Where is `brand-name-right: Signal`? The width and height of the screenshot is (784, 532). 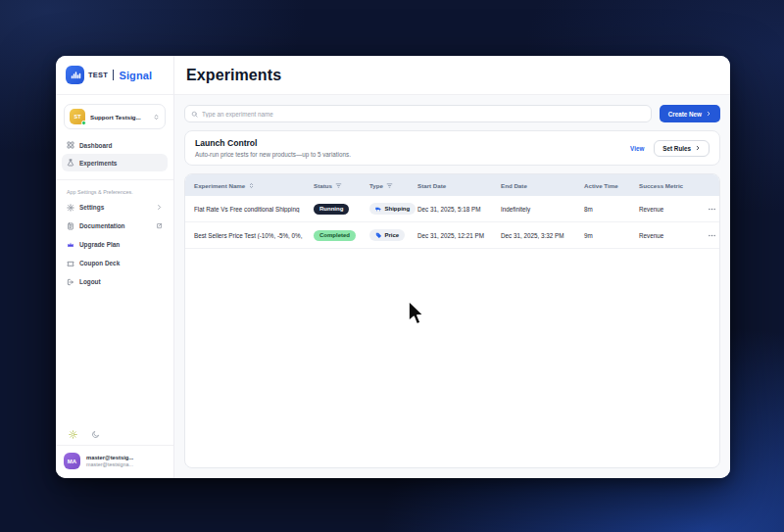 brand-name-right: Signal is located at coordinates (135, 75).